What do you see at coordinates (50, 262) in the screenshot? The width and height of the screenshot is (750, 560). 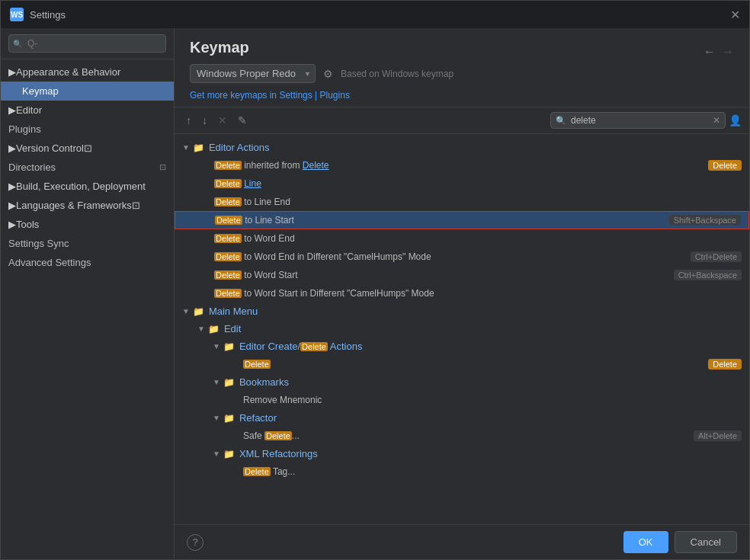 I see `sidebar-item-label: Advanced Settings` at bounding box center [50, 262].